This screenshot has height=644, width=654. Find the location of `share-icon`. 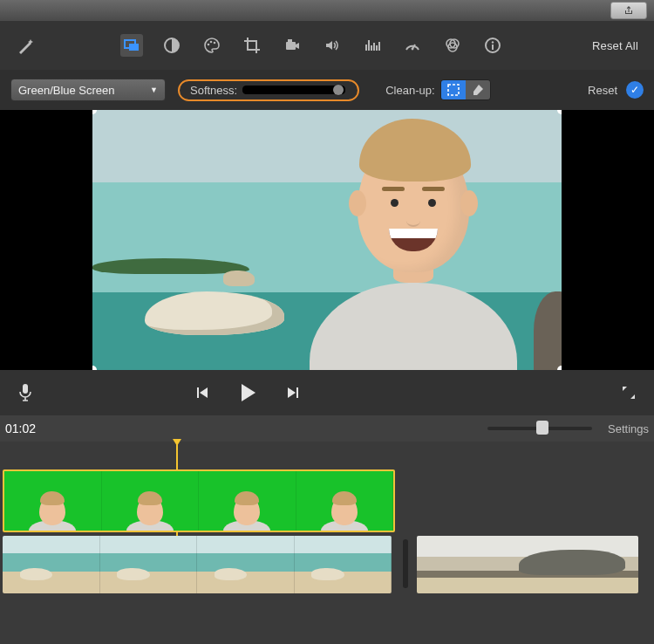

share-icon is located at coordinates (629, 10).